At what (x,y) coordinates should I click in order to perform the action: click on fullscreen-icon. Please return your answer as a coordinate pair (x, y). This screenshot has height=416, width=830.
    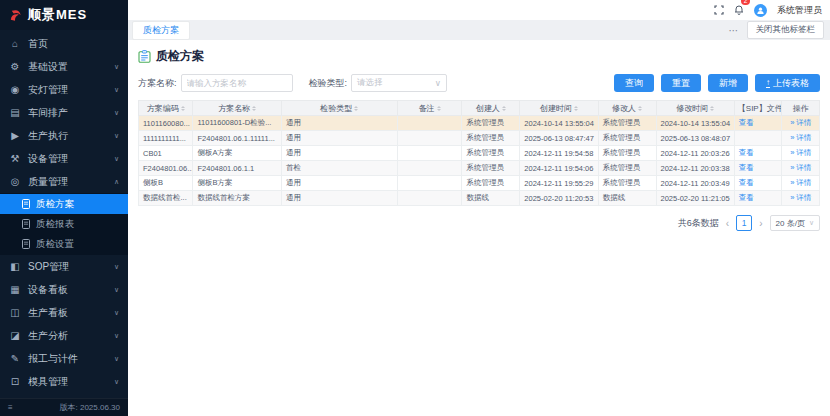
    Looking at the image, I should click on (719, 10).